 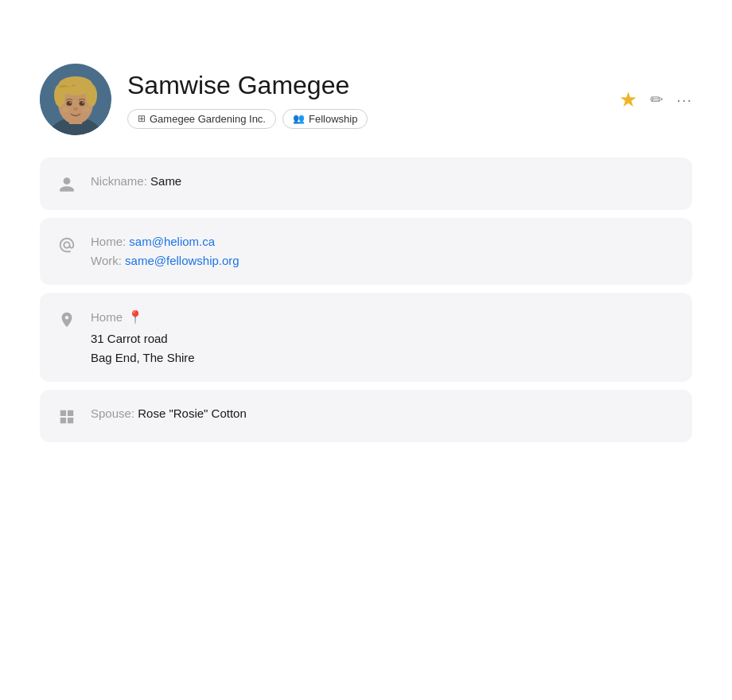 What do you see at coordinates (684, 100) in the screenshot?
I see `more-button: ···` at bounding box center [684, 100].